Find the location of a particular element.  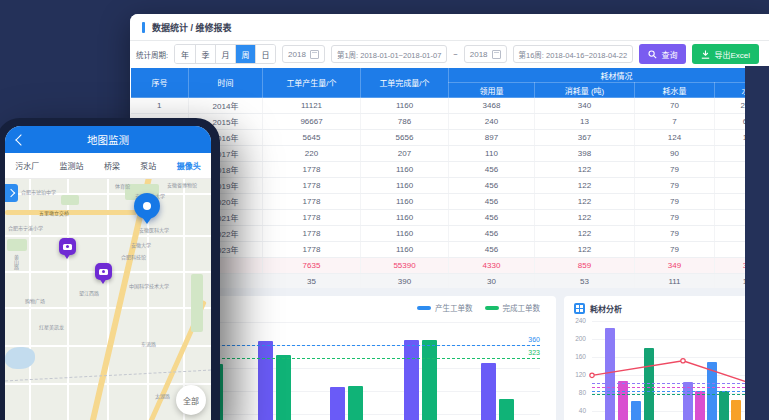

table-row: 72020年177811604561227967 is located at coordinates (450, 202).